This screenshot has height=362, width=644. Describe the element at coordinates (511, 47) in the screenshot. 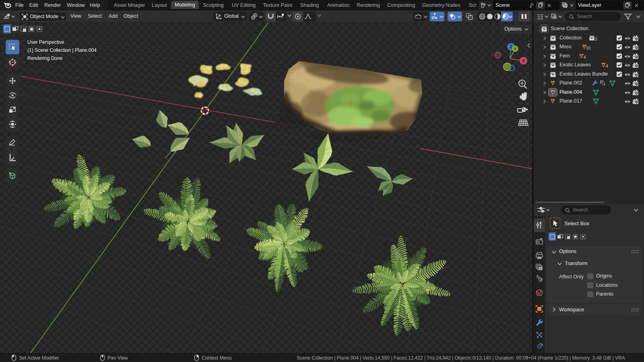

I see `svg-text: Z` at that location.